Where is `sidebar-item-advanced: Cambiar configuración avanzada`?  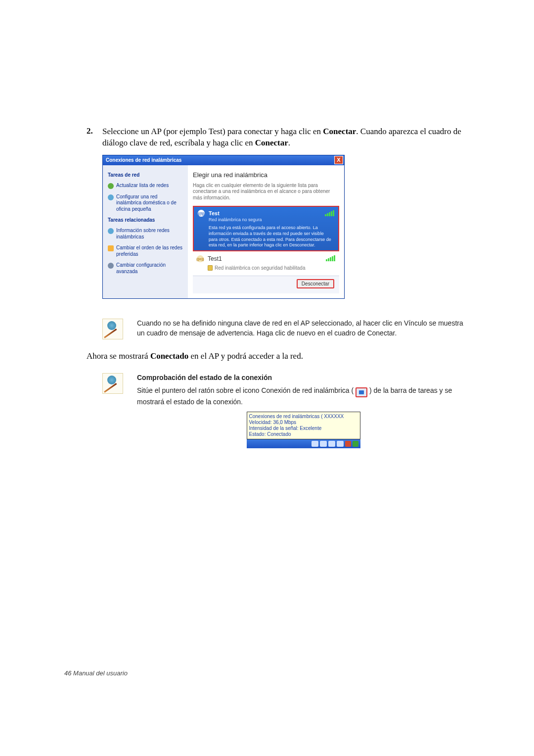 sidebar-item-advanced: Cambiar configuración avanzada is located at coordinates (145, 268).